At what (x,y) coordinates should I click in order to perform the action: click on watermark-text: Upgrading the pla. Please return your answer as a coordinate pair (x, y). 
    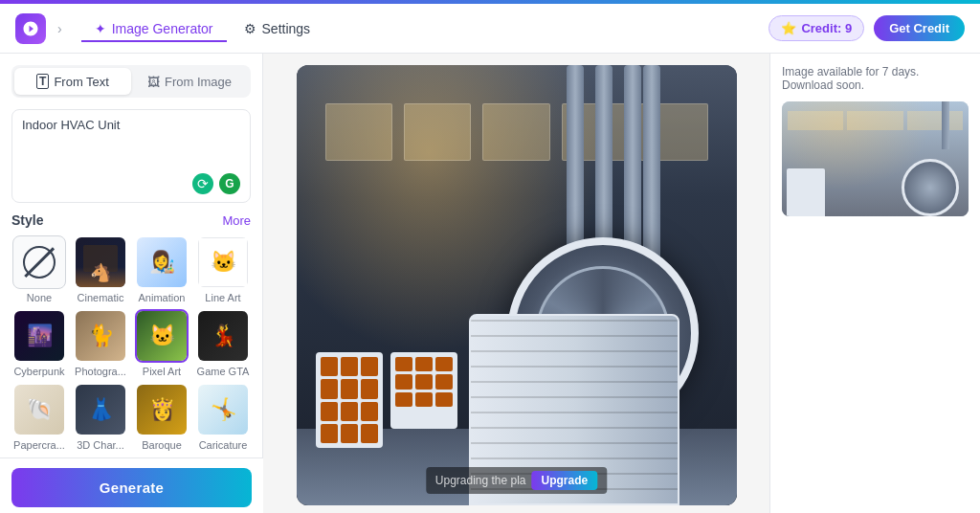
    Looking at the image, I should click on (480, 480).